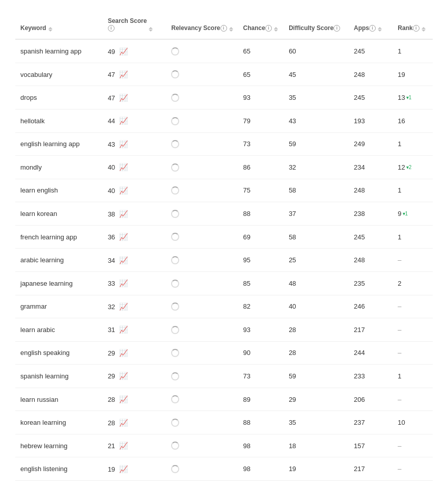 Image resolution: width=448 pixels, height=493 pixels. I want to click on relevancy-sort-icon, so click(231, 30).